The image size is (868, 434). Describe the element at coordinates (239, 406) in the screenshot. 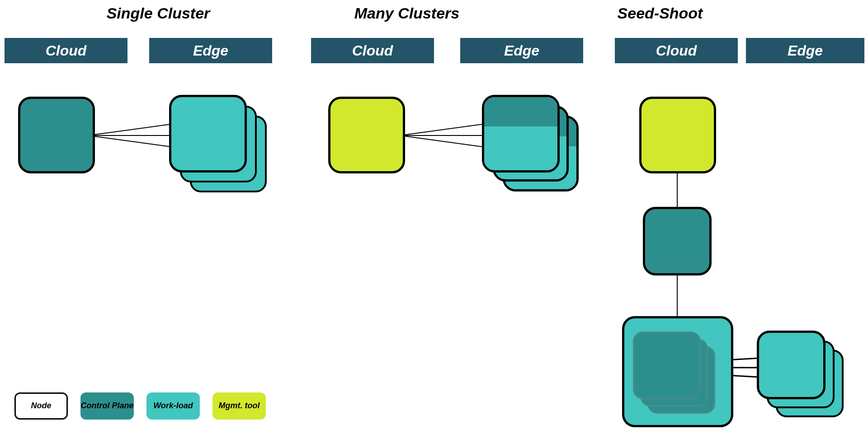

I see `legend-mgmt-tool: Mgmt. tool` at that location.